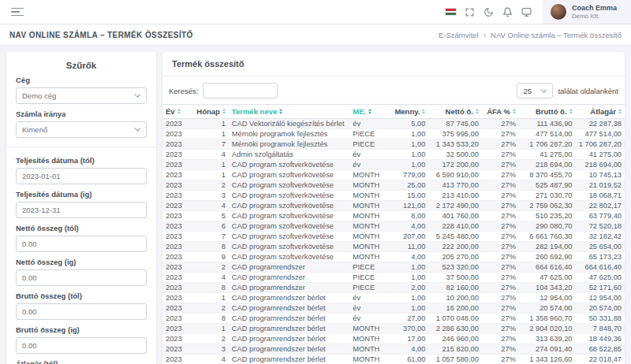  I want to click on filter-select-szamla-iranya: Kimenő, so click(81, 129).